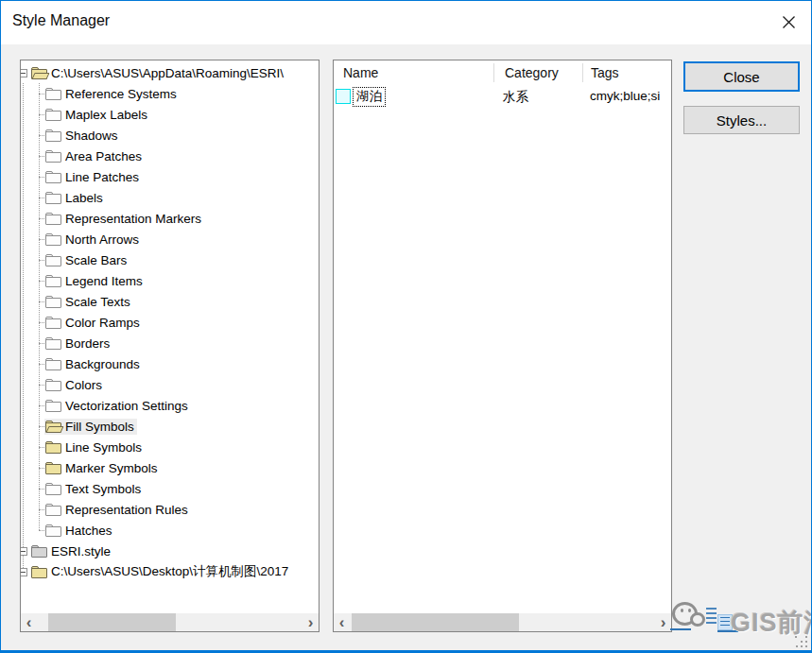 This screenshot has height=653, width=812. What do you see at coordinates (788, 22) in the screenshot?
I see `window-close-button` at bounding box center [788, 22].